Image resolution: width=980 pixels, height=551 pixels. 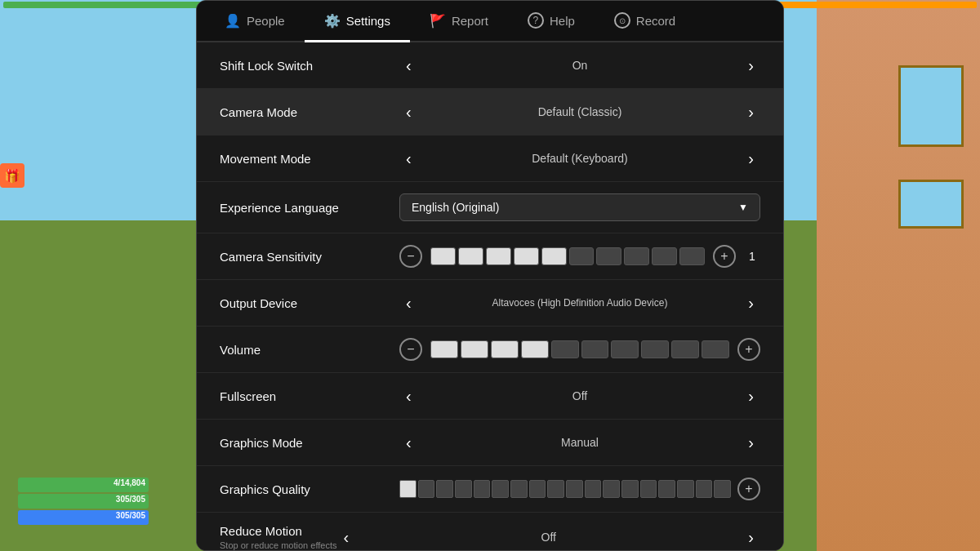 I want to click on setting-row-movement-mode: Movement Mode ‹ Default (Keyboard) ›, so click(x=490, y=158).